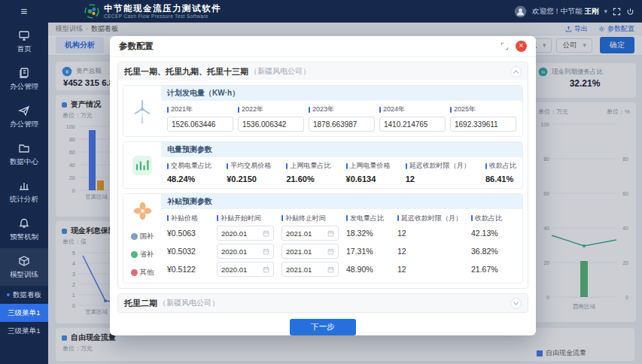 The image size is (642, 364). Describe the element at coordinates (163, 9) in the screenshot. I see `app-title: 中节能现金流压力测试软件` at that location.